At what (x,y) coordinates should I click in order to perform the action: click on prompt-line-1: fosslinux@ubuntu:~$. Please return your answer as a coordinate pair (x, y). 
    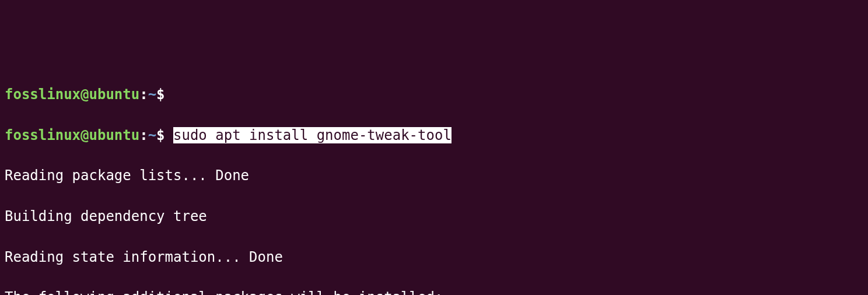
    Looking at the image, I should click on (434, 94).